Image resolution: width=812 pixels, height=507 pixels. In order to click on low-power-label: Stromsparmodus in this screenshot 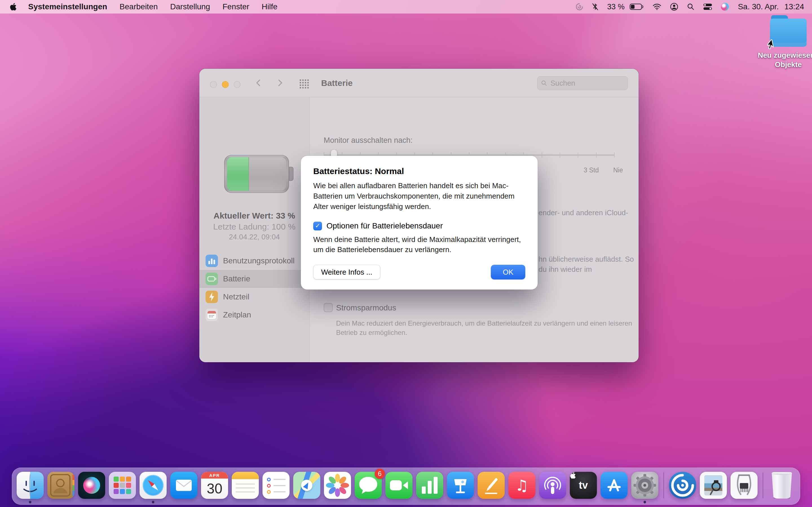, I will do `click(366, 308)`.